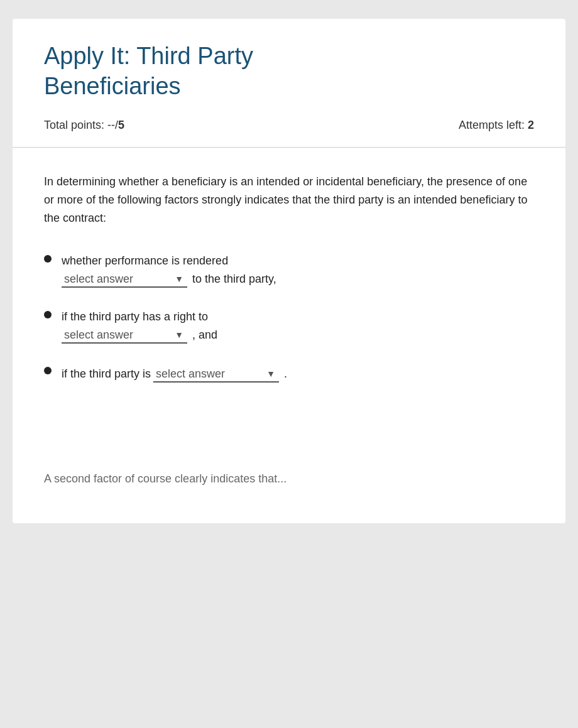 This screenshot has height=728, width=578. What do you see at coordinates (298, 335) in the screenshot?
I see `bullet-dropdown-line-2: select answer ▼ , and` at bounding box center [298, 335].